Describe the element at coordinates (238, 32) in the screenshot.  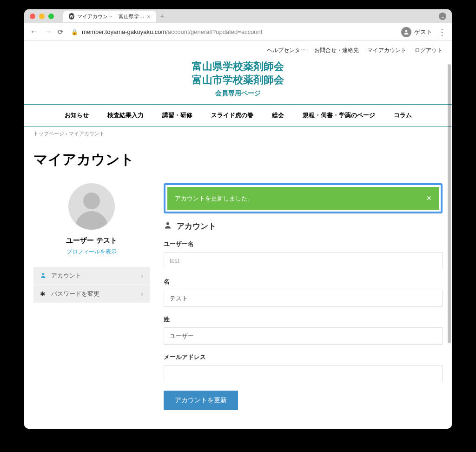
I see `browser-toolbar: ← → ⟳ 🔒 member.toyama-gakuyaku.com/accou…` at that location.